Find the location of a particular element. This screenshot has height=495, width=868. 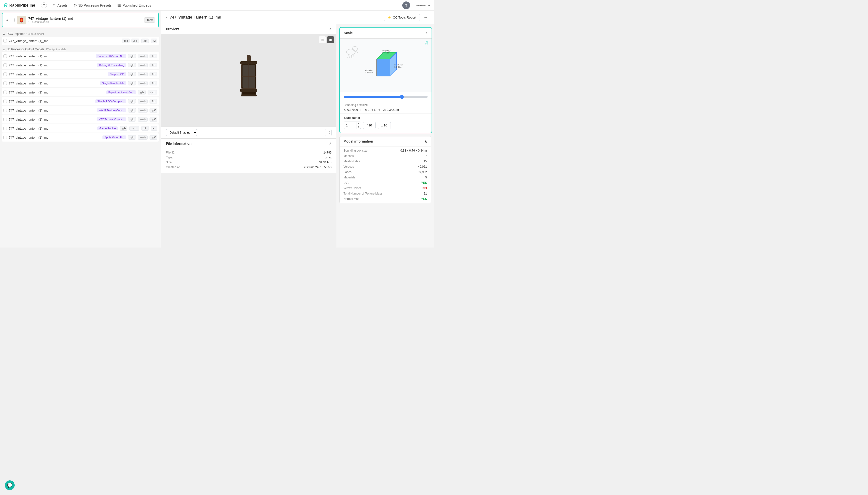

output-section-header: ∧ 3D Processor Output Models 17 output m… is located at coordinates (80, 49).